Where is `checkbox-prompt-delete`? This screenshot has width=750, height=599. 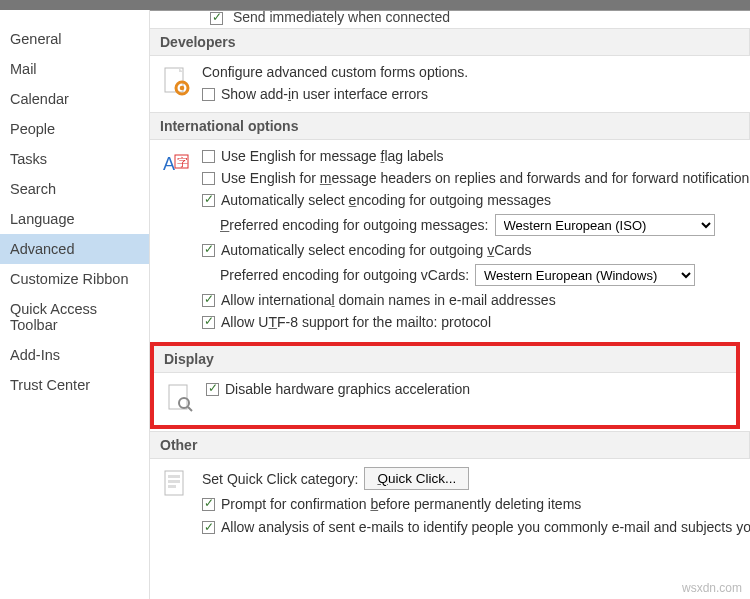 checkbox-prompt-delete is located at coordinates (208, 504).